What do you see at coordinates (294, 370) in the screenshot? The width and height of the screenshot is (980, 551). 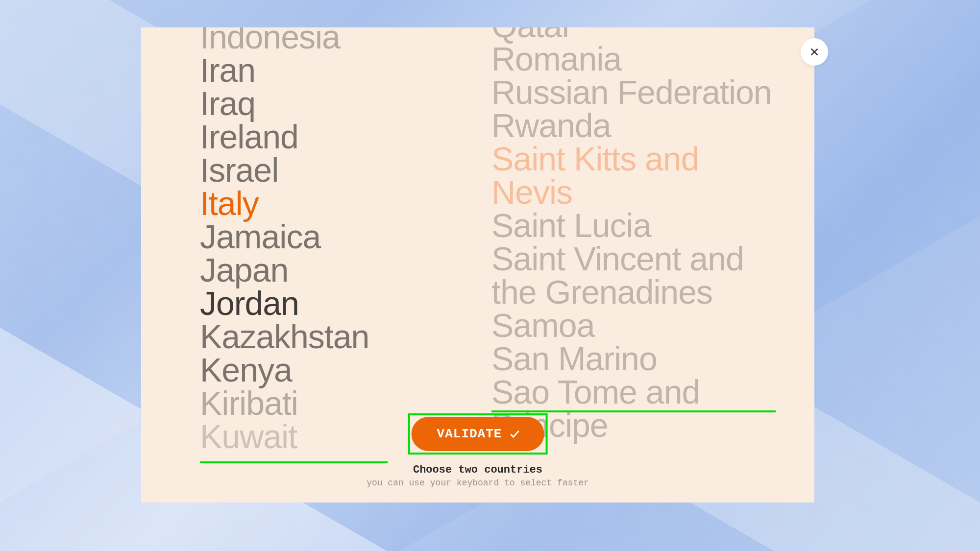 I see `country-item: Kenya` at bounding box center [294, 370].